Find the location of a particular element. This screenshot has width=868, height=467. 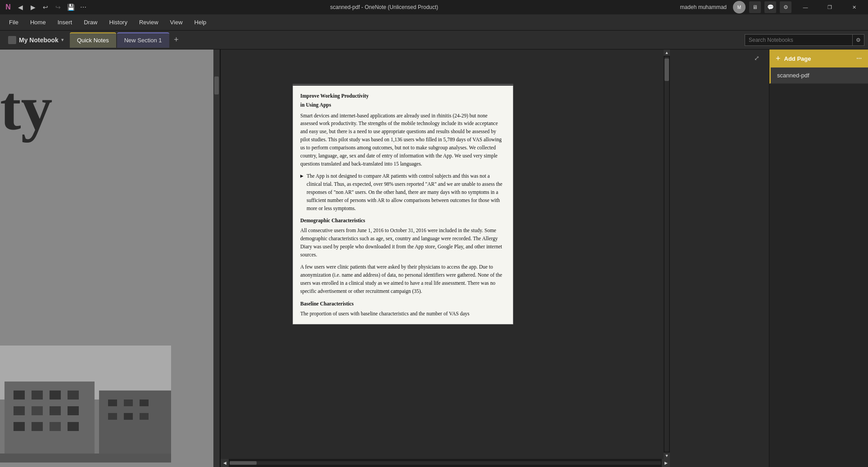

vscroll-track is located at coordinates (667, 254).